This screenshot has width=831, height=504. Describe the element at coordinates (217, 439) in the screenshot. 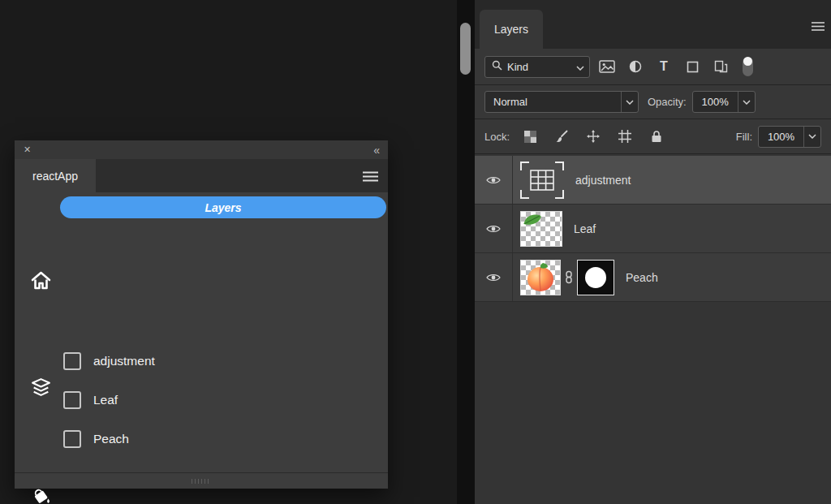

I see `checkbox-row-peach: Peach` at that location.